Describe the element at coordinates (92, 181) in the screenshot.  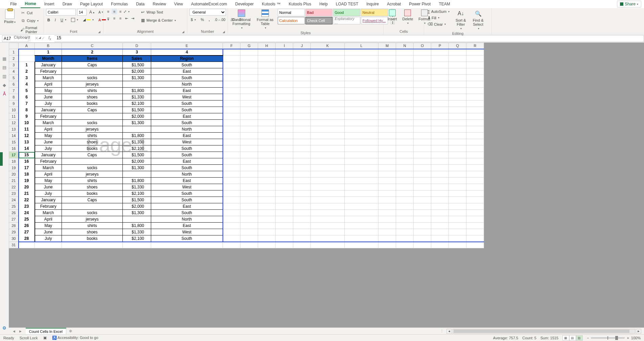
I see `cell-C21: shirts` at that location.